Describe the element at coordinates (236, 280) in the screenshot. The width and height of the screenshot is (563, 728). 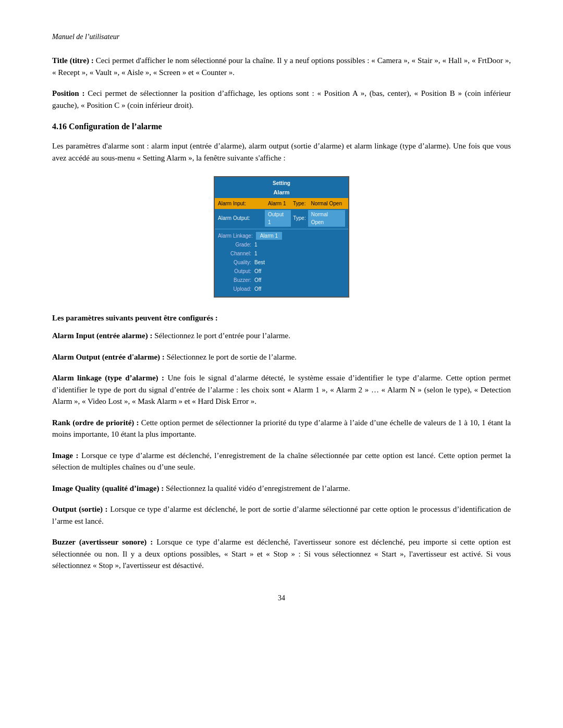
I see `linkage-label-5: Buzzer:` at that location.